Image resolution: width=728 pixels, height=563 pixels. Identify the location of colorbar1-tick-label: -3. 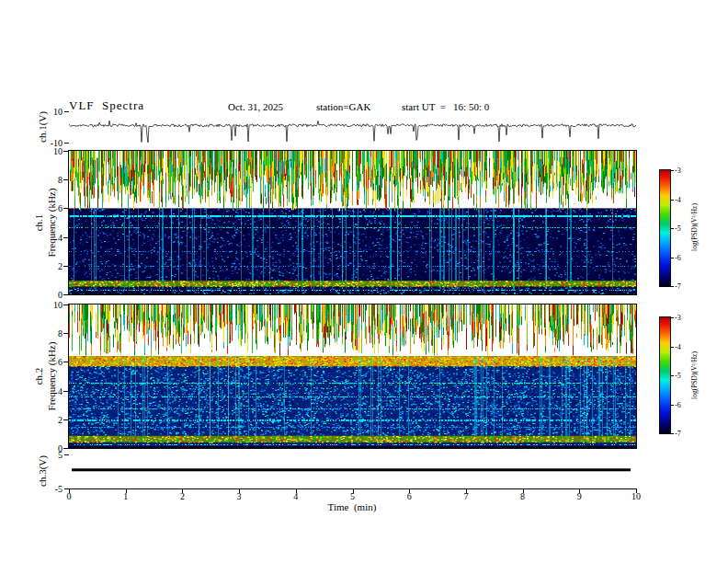
(678, 171).